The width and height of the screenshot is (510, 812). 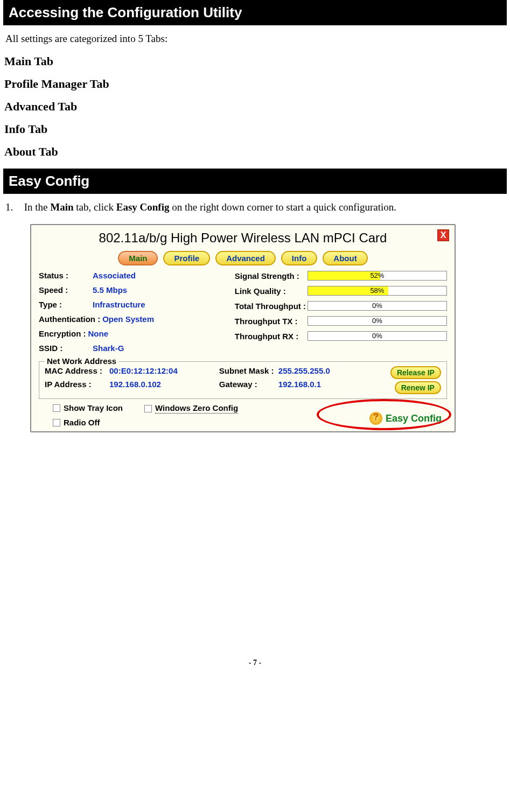 I want to click on windows-zero-config-label: Windows Zero Config, so click(x=197, y=408).